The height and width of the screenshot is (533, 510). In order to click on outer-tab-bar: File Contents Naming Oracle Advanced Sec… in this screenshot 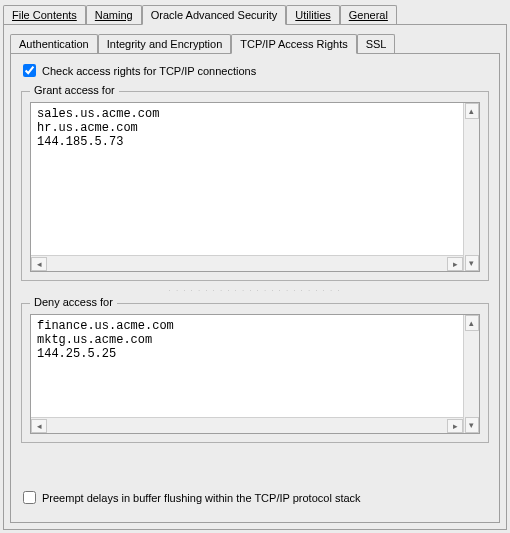, I will do `click(255, 12)`.